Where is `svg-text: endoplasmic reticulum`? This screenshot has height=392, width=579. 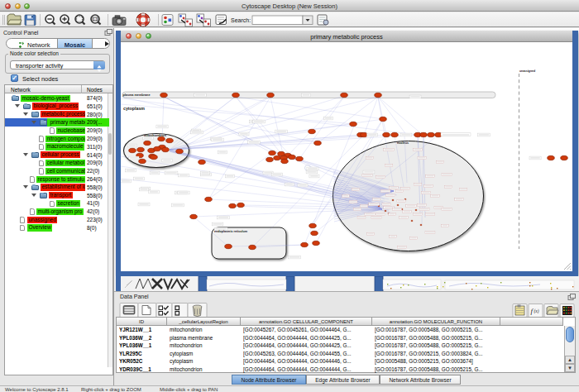
svg-text: endoplasmic reticulum is located at coordinates (231, 232).